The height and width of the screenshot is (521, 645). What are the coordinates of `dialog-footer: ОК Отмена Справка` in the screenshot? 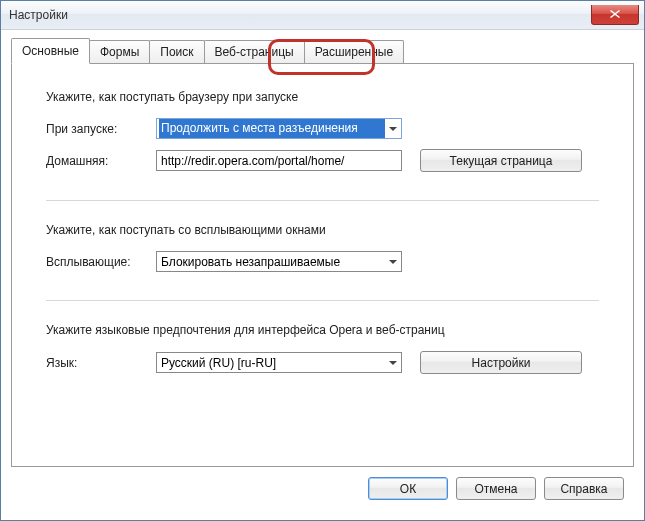 It's located at (322, 488).